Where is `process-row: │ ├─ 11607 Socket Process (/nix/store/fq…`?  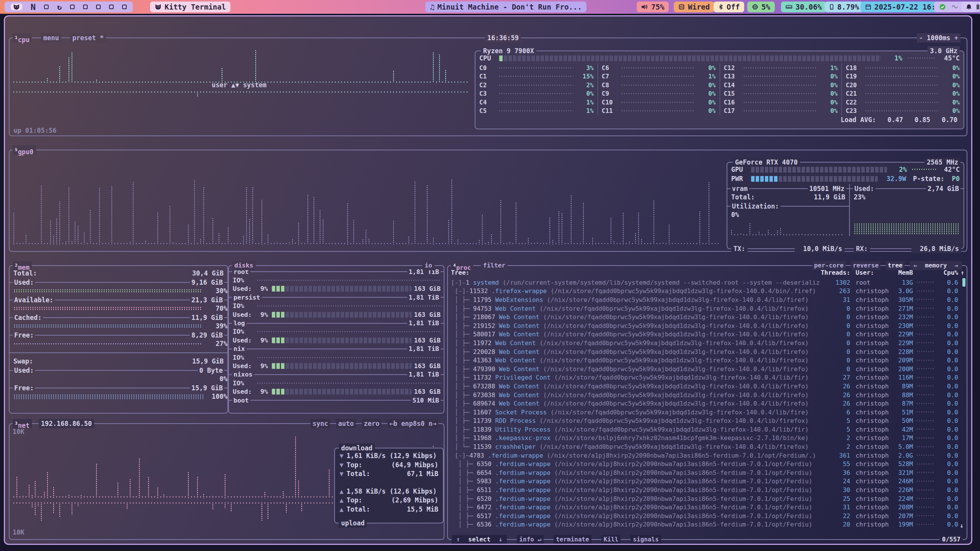
process-row: │ ├─ 11607 Socket Process (/nix/store/fq… is located at coordinates (707, 412).